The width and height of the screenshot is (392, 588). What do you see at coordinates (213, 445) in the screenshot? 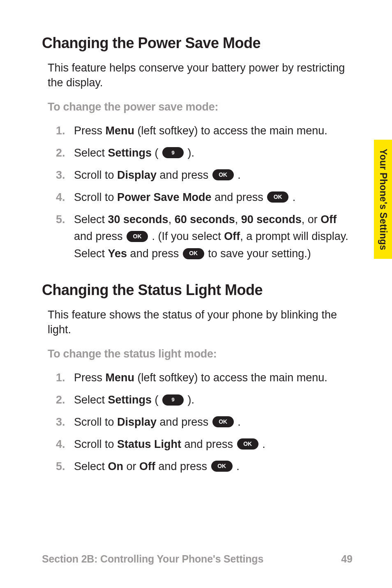
I see `step-content: Scroll to Status Light and press OK .` at bounding box center [213, 445].